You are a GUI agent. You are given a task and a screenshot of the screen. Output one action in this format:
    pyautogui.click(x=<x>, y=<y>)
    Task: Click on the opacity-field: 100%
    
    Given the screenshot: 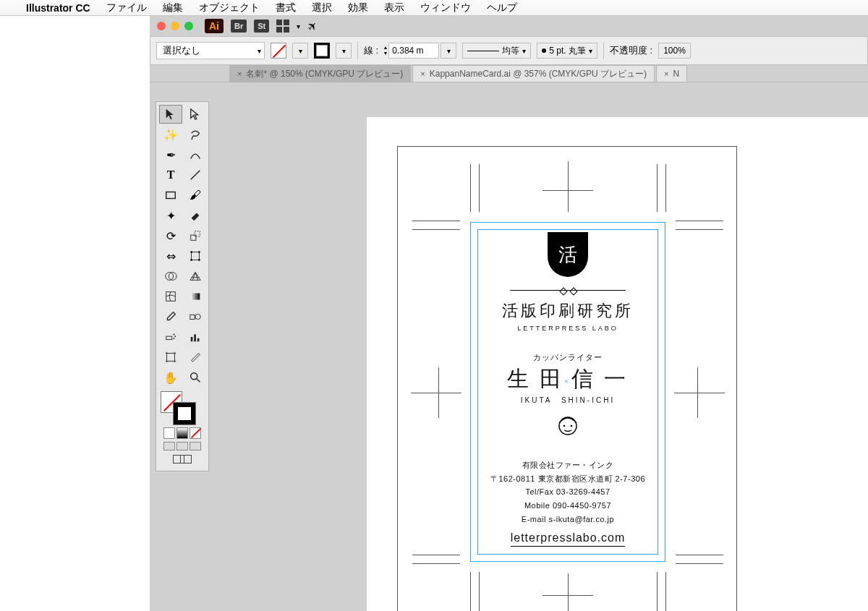 What is the action you would take?
    pyautogui.click(x=674, y=51)
    